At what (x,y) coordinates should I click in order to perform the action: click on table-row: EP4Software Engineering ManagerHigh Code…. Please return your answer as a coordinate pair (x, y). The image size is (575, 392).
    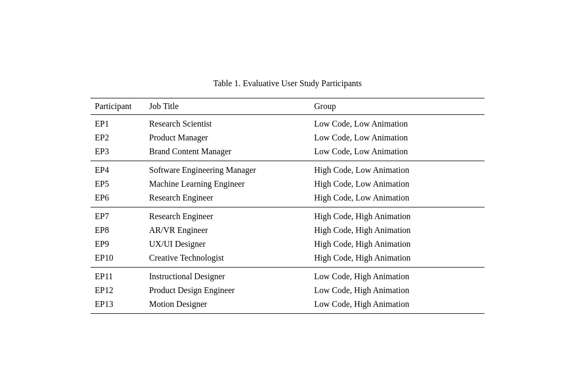
    Looking at the image, I should click on (288, 169).